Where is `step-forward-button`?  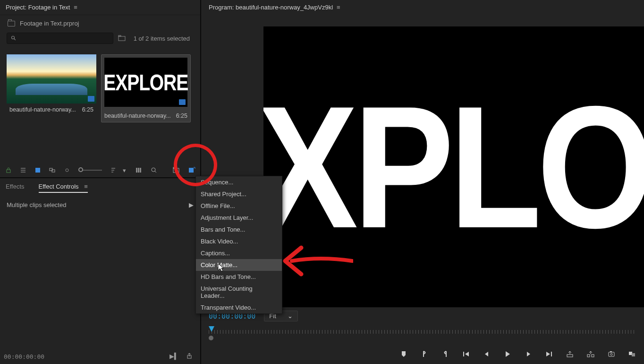
step-forward-button is located at coordinates (528, 354).